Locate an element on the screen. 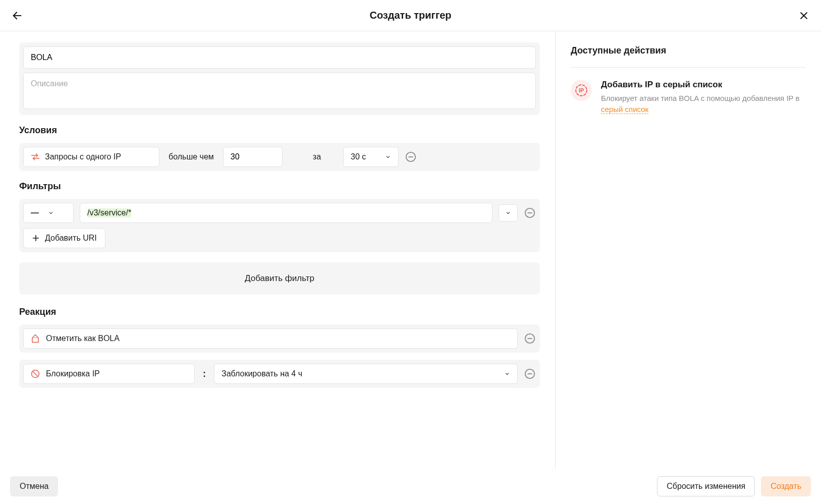  reaction-mark-label: Отметить как BOLA is located at coordinates (83, 339).